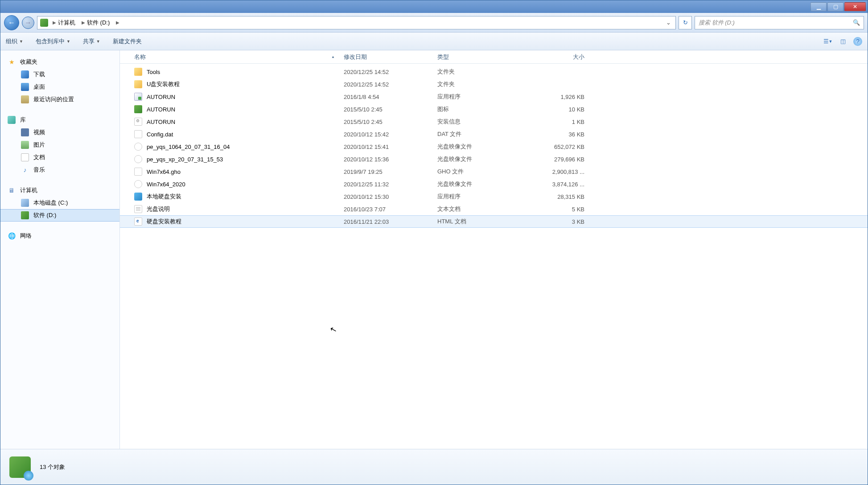  I want to click on file-size: 279,696 KB, so click(558, 160).